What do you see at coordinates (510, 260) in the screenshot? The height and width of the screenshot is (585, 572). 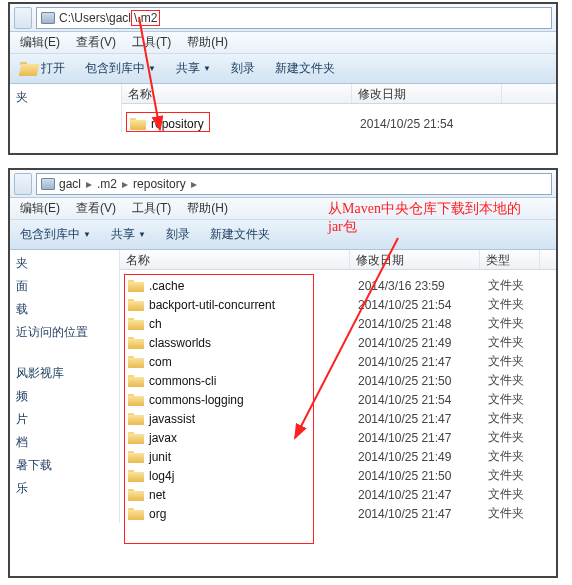 I see `col-type: 类型` at bounding box center [510, 260].